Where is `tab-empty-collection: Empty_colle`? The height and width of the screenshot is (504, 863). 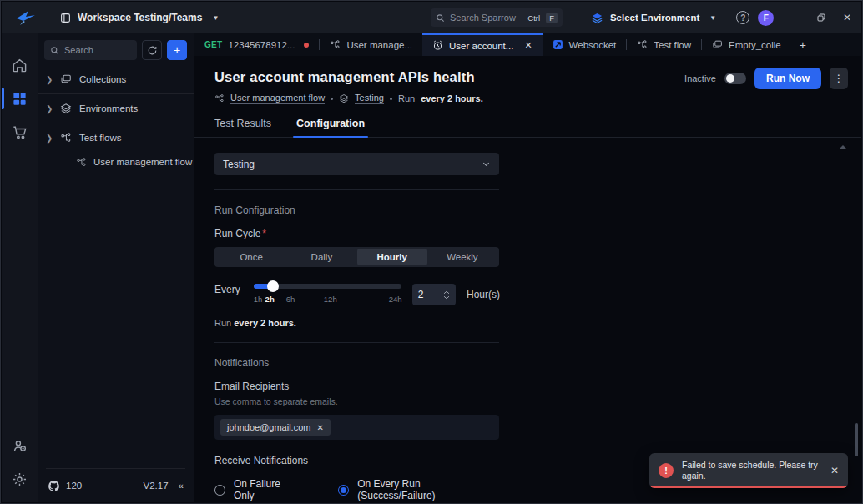 tab-empty-collection: Empty_colle is located at coordinates (746, 45).